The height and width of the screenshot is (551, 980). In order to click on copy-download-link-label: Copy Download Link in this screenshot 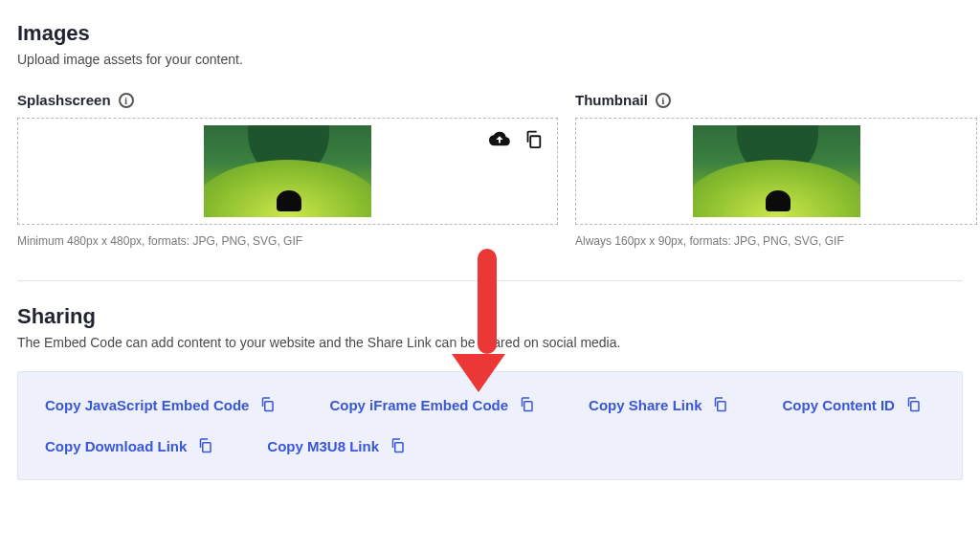, I will do `click(116, 446)`.